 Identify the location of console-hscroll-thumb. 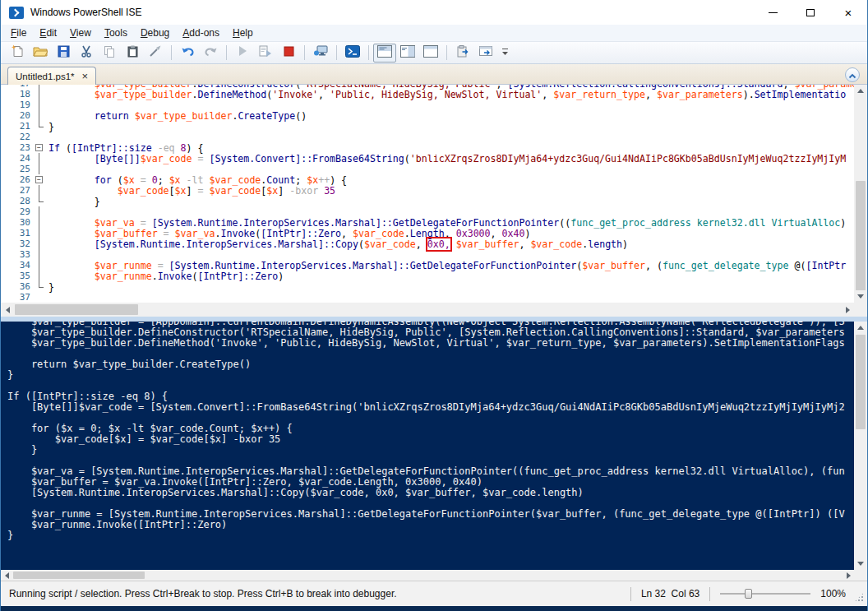
(79, 576).